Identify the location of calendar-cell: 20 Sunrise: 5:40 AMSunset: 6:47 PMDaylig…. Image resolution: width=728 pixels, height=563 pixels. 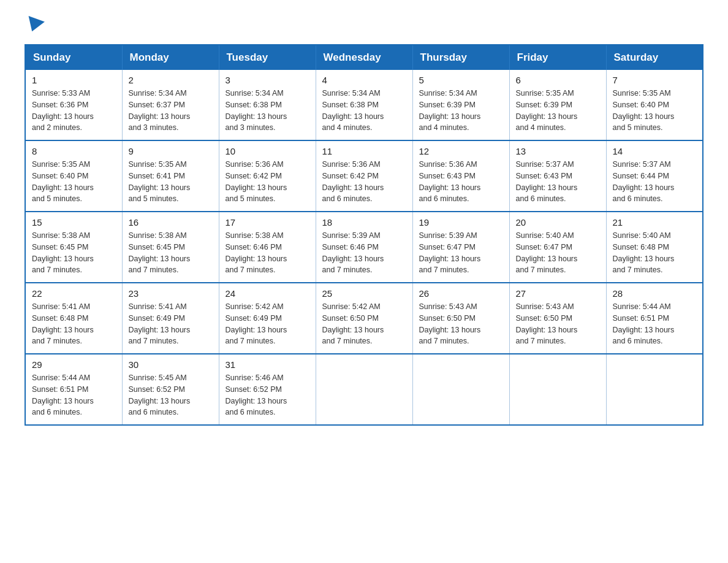
(558, 247).